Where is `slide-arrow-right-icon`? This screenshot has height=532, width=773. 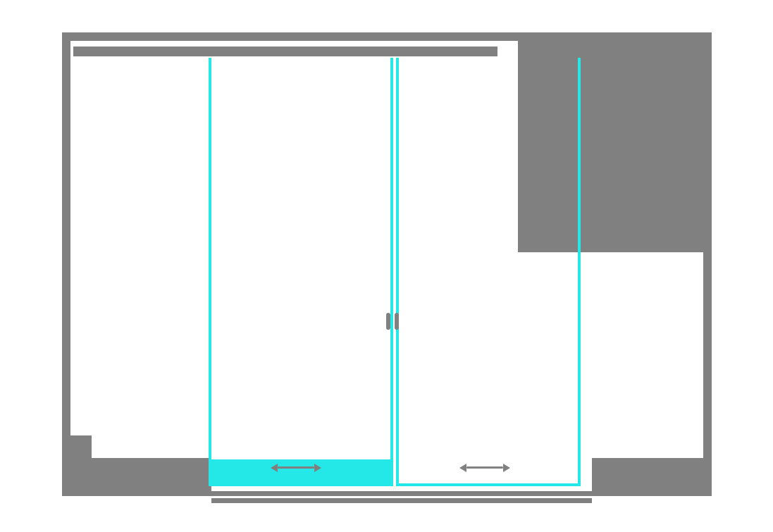
slide-arrow-right-icon is located at coordinates (485, 467).